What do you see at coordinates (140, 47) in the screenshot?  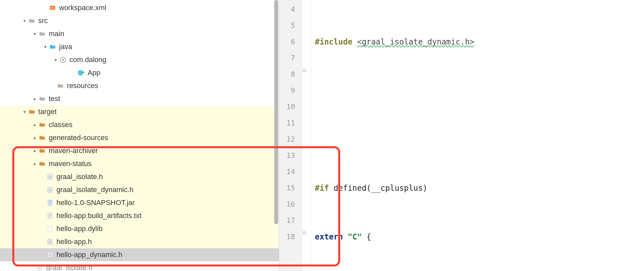 I see `tree-item-java: ▾ java` at bounding box center [140, 47].